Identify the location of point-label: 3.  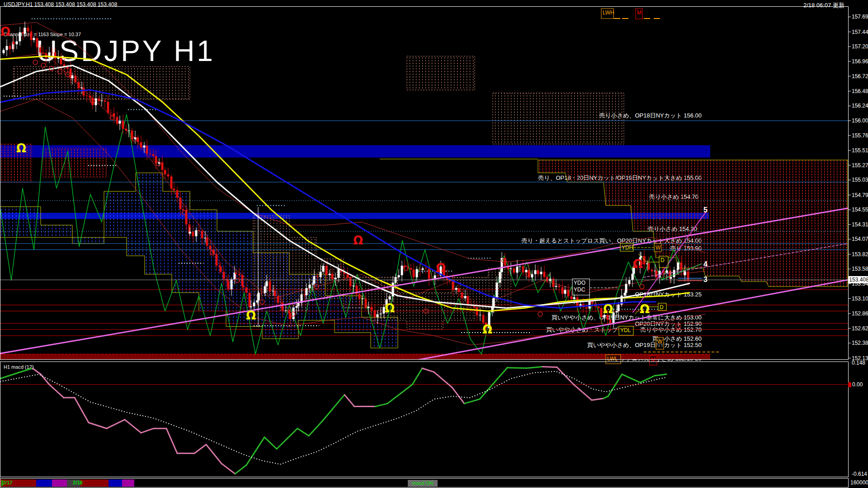
(705, 279).